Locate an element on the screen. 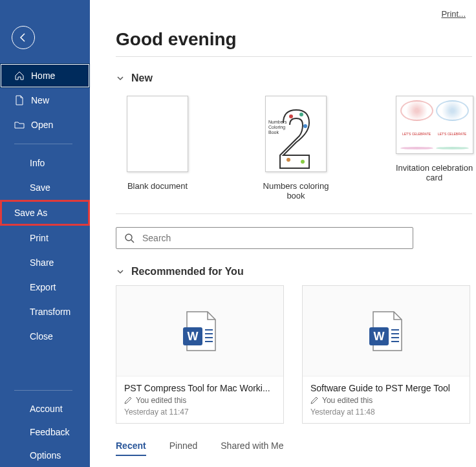  template-numbers: Numbers Coloring Book Numbers coloring b… is located at coordinates (296, 148).